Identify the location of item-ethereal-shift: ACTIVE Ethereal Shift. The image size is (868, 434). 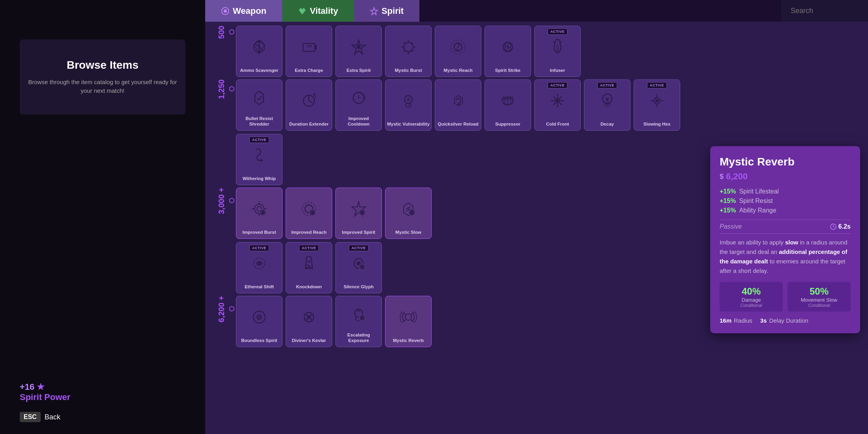
(259, 268).